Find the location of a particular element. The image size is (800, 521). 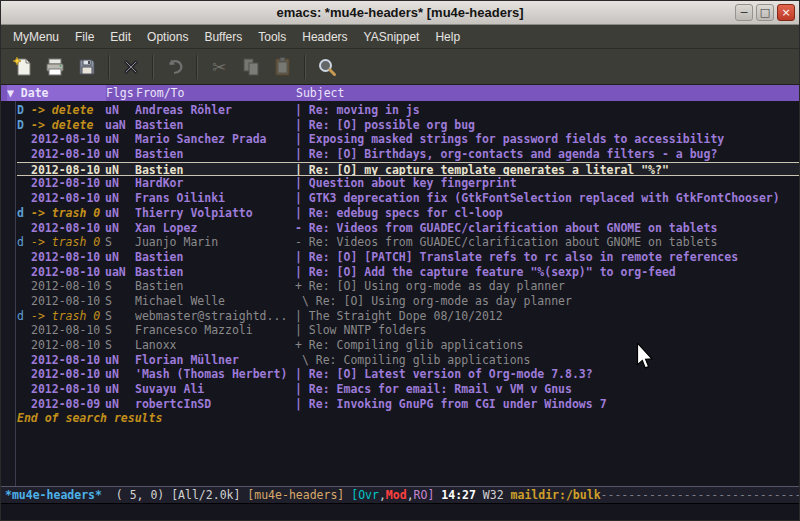

modeline-segment-dashes: ----------------------------------------… is located at coordinates (700, 495).